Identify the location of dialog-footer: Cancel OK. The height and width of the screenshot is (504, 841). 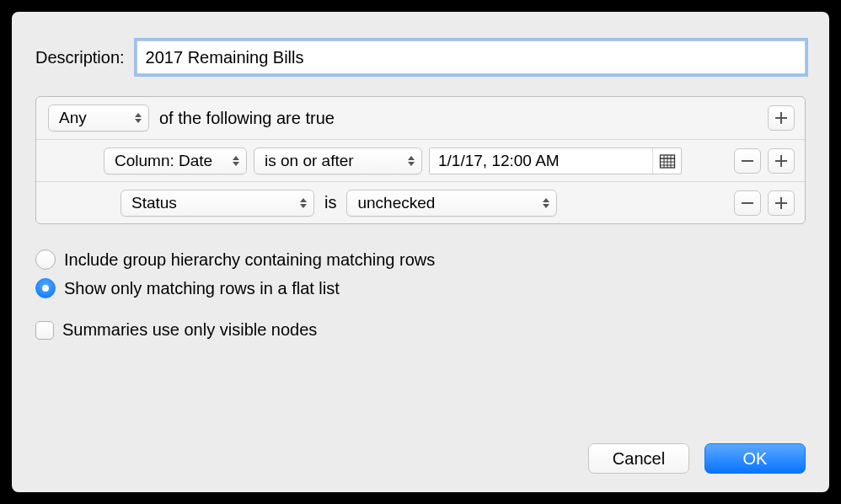
(697, 458).